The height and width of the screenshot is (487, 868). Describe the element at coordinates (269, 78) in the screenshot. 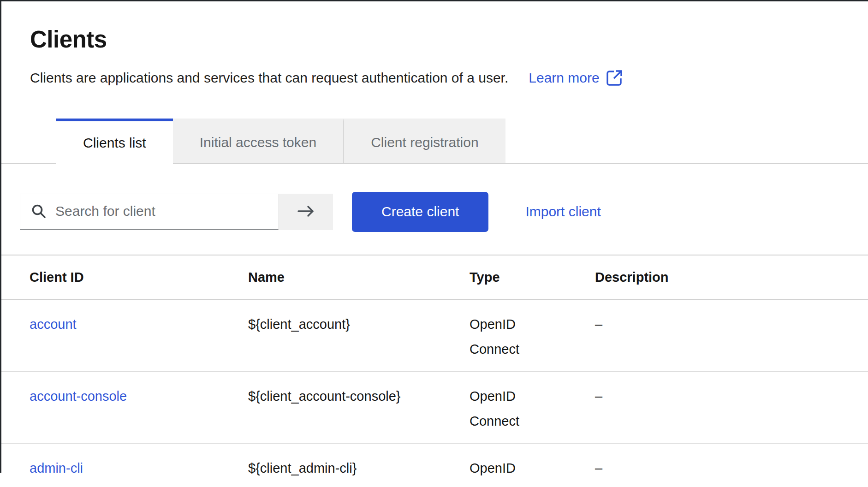

I see `page-subtitle: Clients are applications and services th…` at that location.